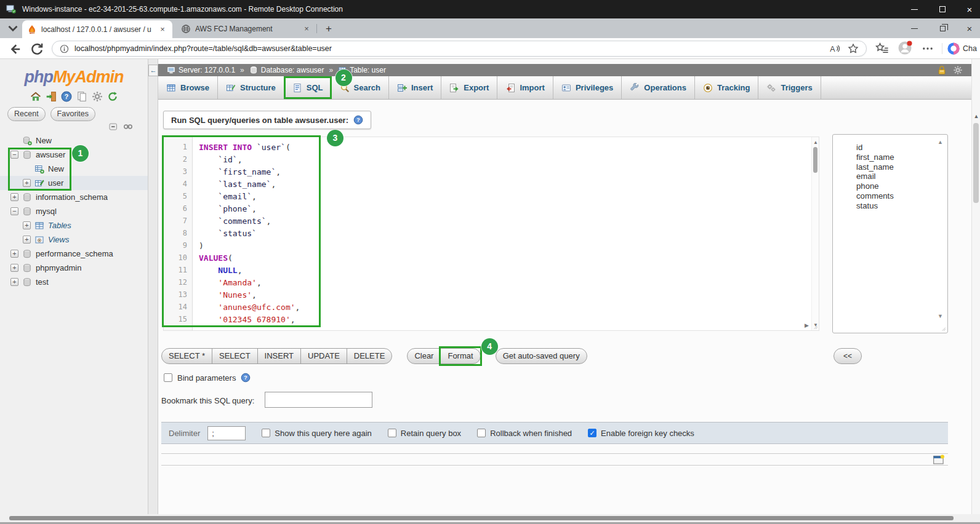 The image size is (980, 524). What do you see at coordinates (97, 30) in the screenshot?
I see `browser-tab-phpmyadmin: PMA localhost / 127.0.0.1 / awsuser / u …` at bounding box center [97, 30].